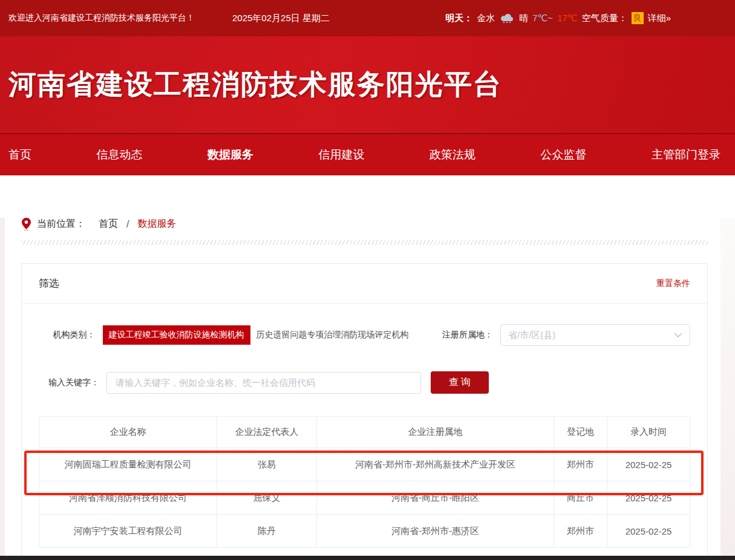 Image resolution: width=735 pixels, height=560 pixels. I want to click on filter-title: 筛选, so click(49, 283).